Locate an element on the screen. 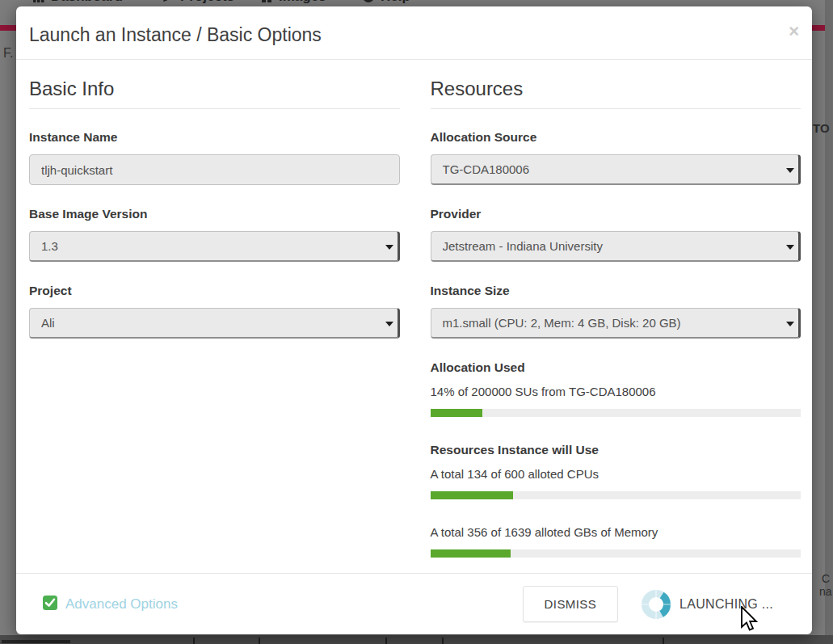  base-image-version-label: Base Image Version is located at coordinates (215, 214).